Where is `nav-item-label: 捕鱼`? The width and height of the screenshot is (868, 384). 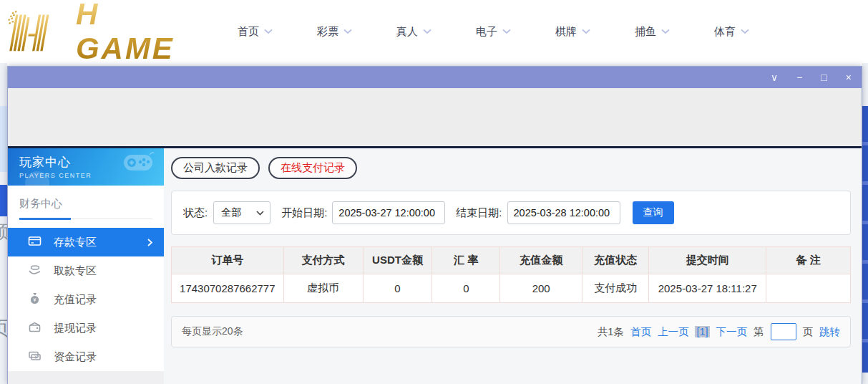
nav-item-label: 捕鱼 is located at coordinates (645, 32).